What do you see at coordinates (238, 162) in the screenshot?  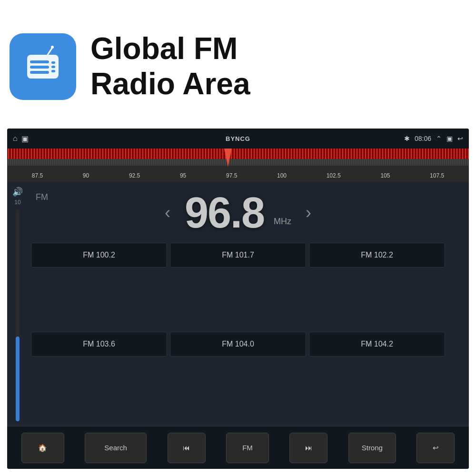 I see `ruler-dark-band` at bounding box center [238, 162].